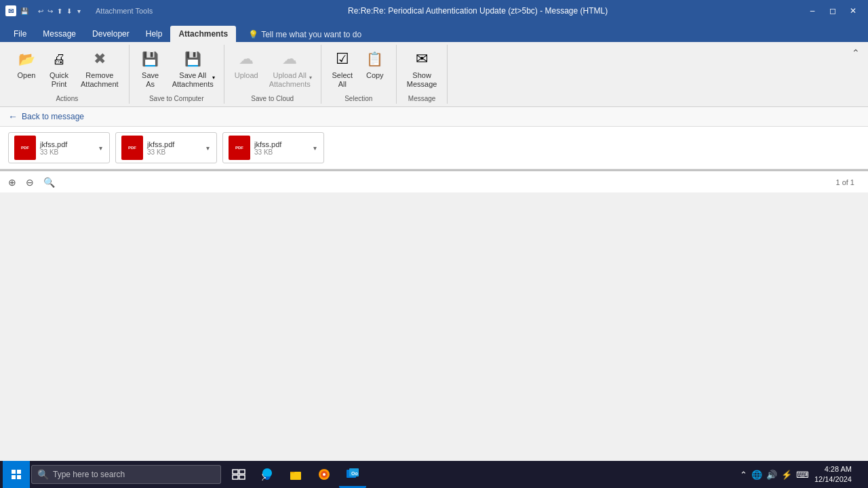 This screenshot has width=868, height=488. What do you see at coordinates (100, 80) in the screenshot?
I see `remove-attachment-label: RemoveAttachment` at bounding box center [100, 80].